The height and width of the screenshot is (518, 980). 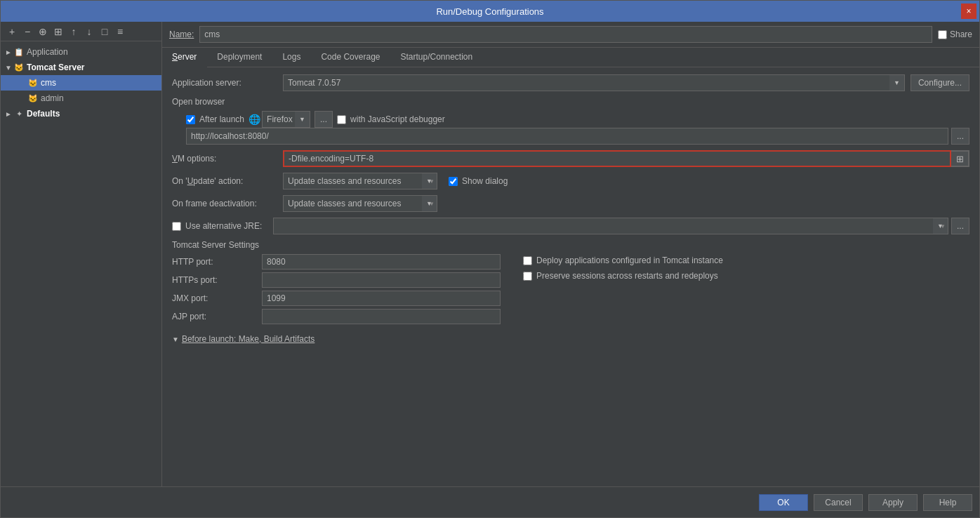 I want to click on apply-button: Apply, so click(x=893, y=503).